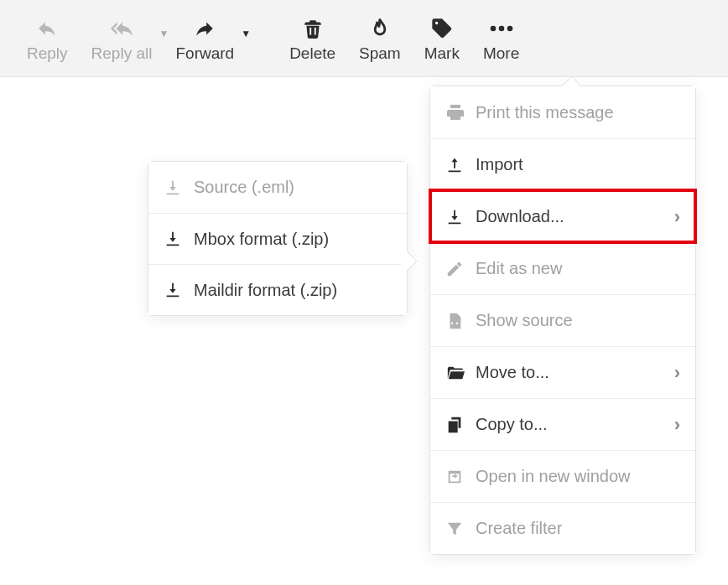 This screenshot has width=728, height=585. Describe the element at coordinates (575, 216) in the screenshot. I see `download-label: Download...` at that location.